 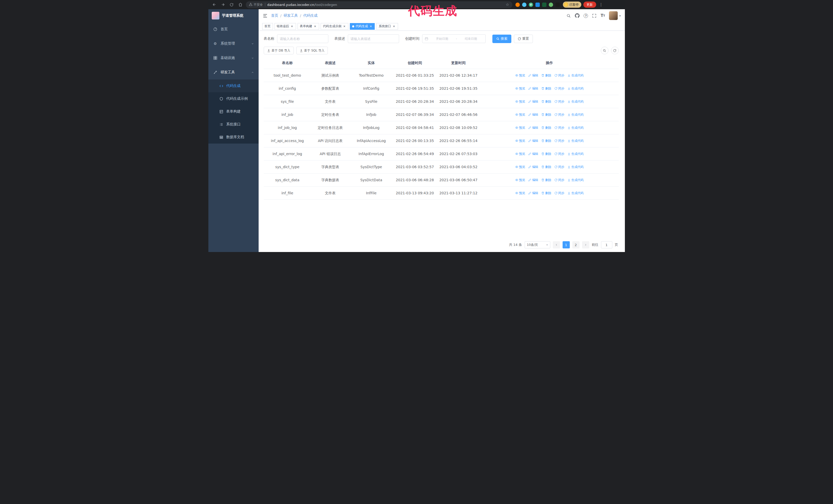 I want to click on sidebar-item-system: ⚙ 系统管理, so click(x=233, y=44).